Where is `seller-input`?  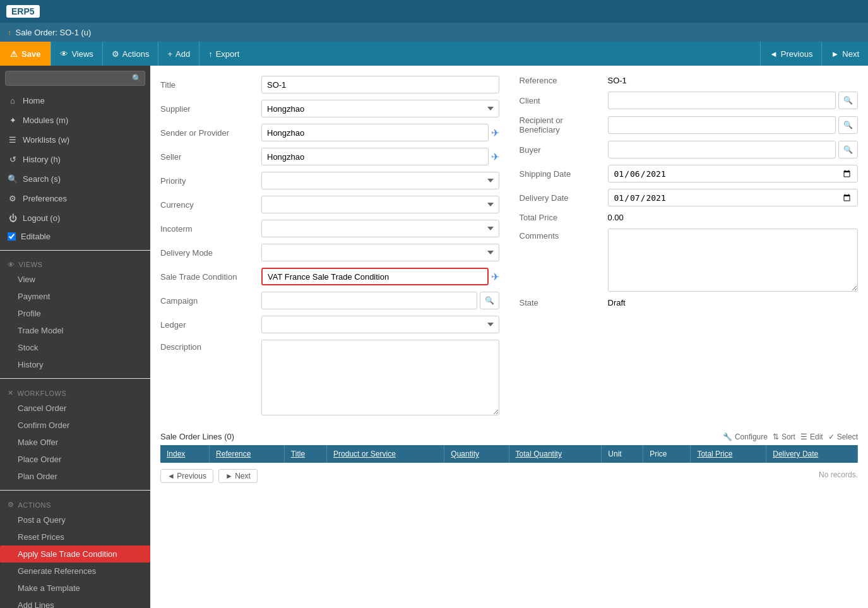
seller-input is located at coordinates (375, 157).